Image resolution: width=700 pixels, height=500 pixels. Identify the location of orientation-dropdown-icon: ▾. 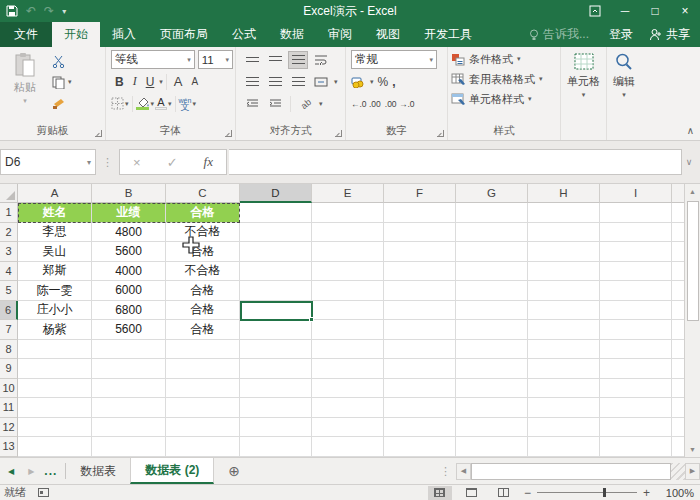
(321, 104).